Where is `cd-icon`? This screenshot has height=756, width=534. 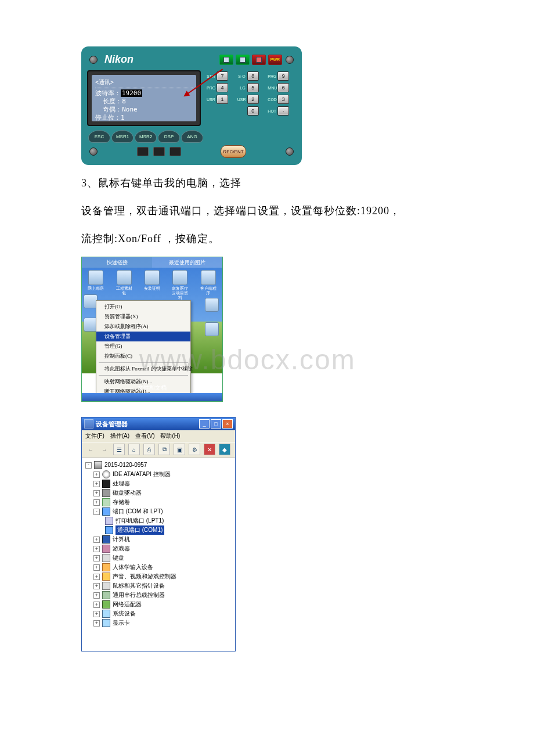 cd-icon is located at coordinates (106, 474).